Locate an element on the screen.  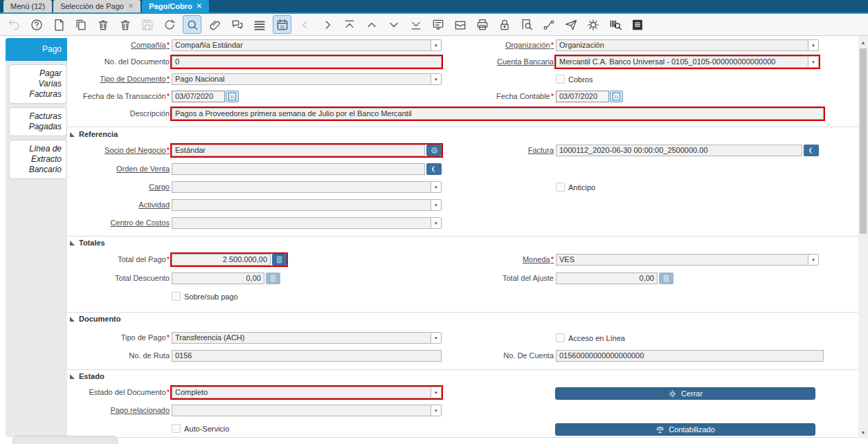
socio-negocio-input: Estándar is located at coordinates (298, 151).